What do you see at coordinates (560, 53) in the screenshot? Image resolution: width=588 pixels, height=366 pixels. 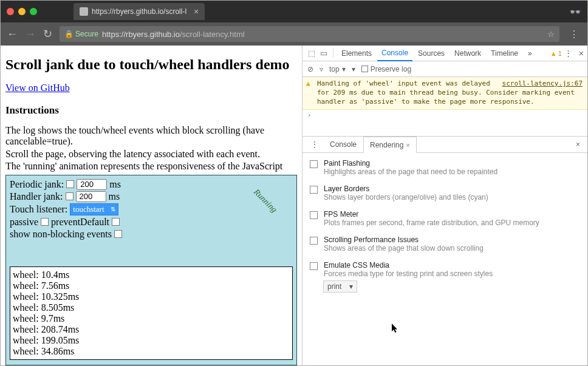 I see `warning-count: 1` at bounding box center [560, 53].